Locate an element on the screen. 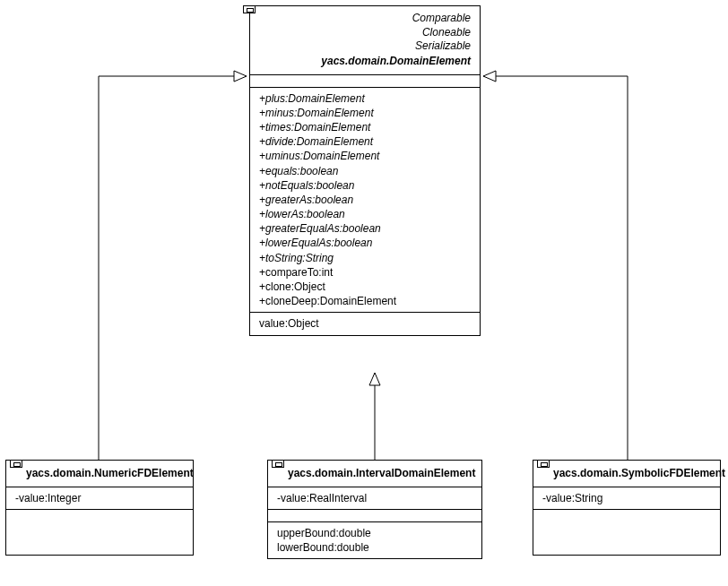 The image size is (728, 586). stereotype: Comparable is located at coordinates (365, 19).